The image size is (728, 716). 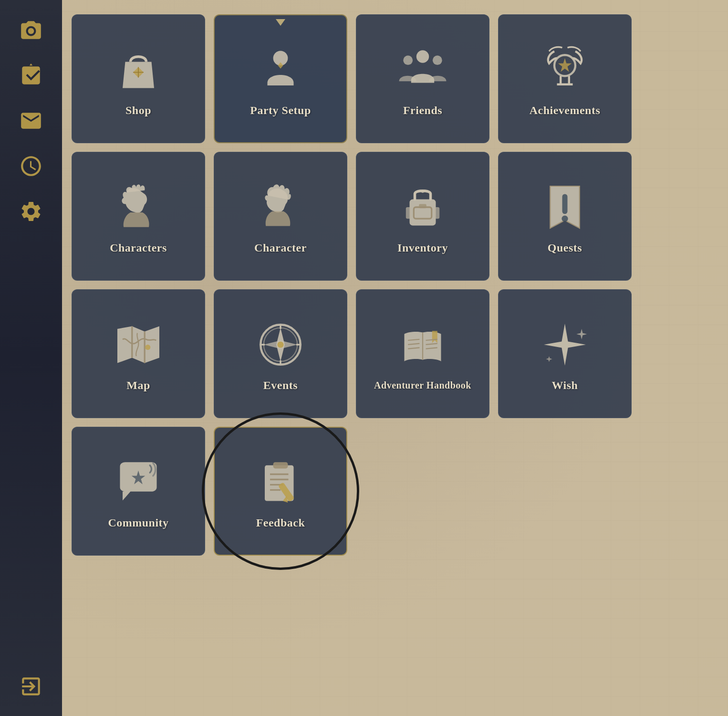 What do you see at coordinates (423, 70) in the screenshot?
I see `friends-icon` at bounding box center [423, 70].